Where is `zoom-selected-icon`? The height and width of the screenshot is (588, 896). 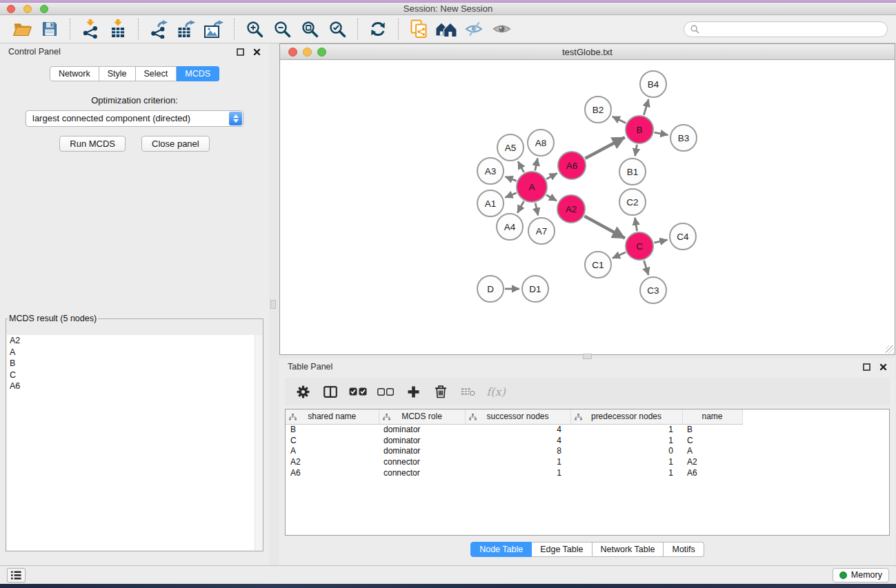 zoom-selected-icon is located at coordinates (338, 29).